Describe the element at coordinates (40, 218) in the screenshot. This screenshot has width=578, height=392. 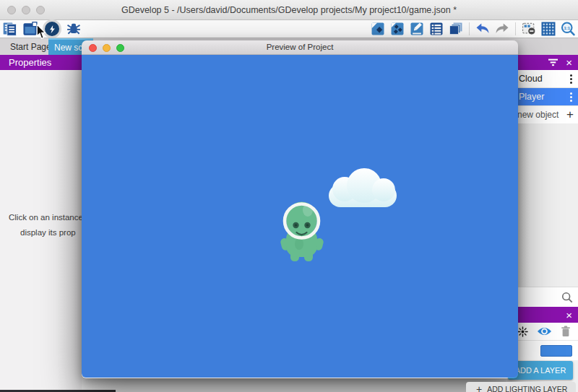
I see `hint-line-1: Click on an instance in` at that location.